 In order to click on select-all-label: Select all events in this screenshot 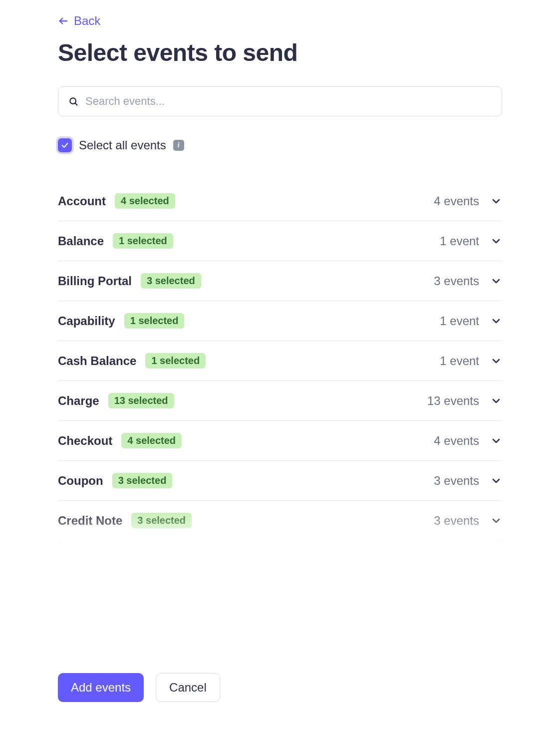, I will do `click(123, 145)`.